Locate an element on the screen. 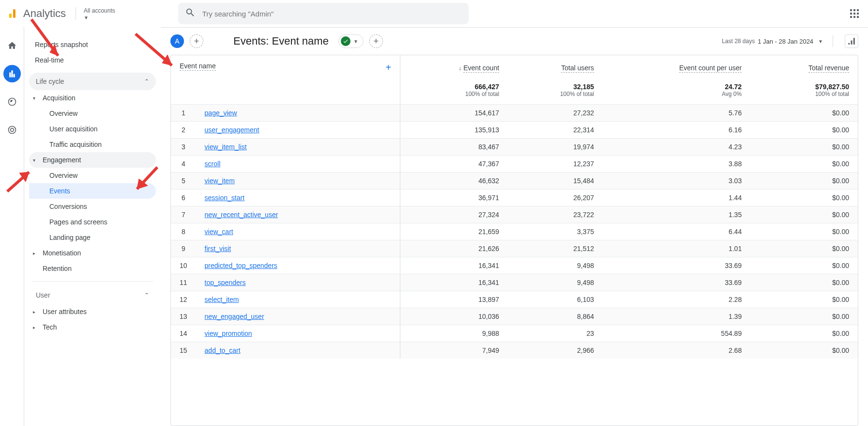 The height and width of the screenshot is (426, 868). event-link: new_engaged_user is located at coordinates (234, 316).